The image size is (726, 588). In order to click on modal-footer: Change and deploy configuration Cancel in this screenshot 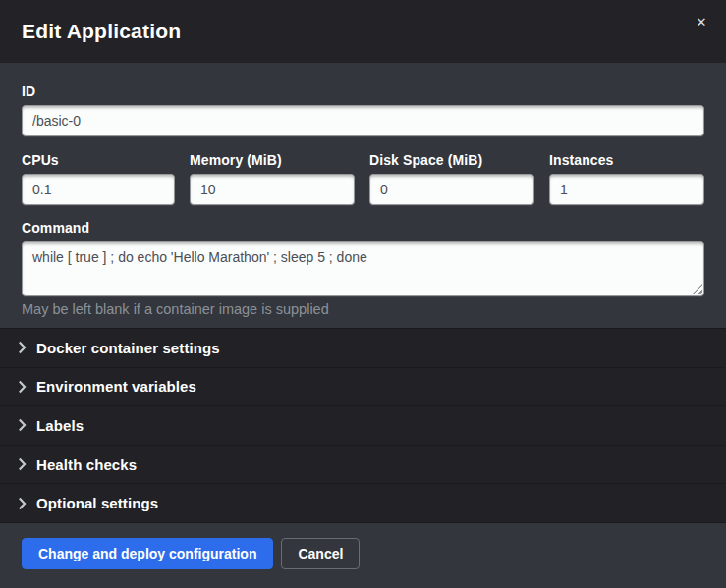, I will do `click(363, 556)`.